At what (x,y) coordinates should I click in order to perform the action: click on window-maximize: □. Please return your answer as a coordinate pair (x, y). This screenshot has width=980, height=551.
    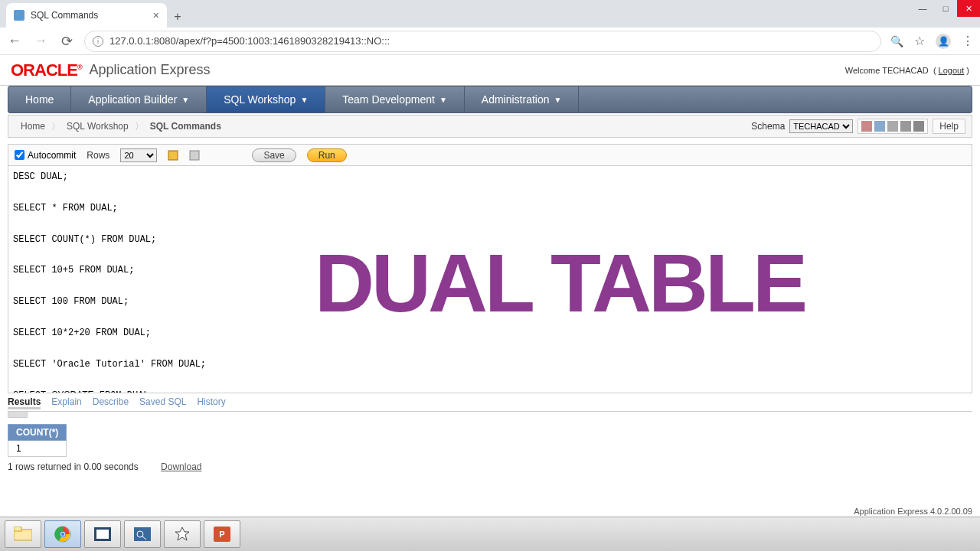
    Looking at the image, I should click on (946, 8).